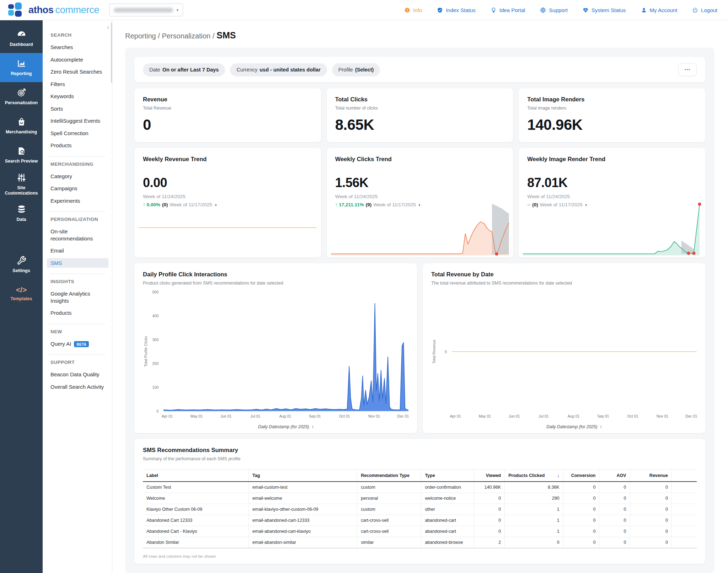 This screenshot has width=728, height=573. What do you see at coordinates (574, 351) in the screenshot?
I see `revenue-by-date-plot` at bounding box center [574, 351].